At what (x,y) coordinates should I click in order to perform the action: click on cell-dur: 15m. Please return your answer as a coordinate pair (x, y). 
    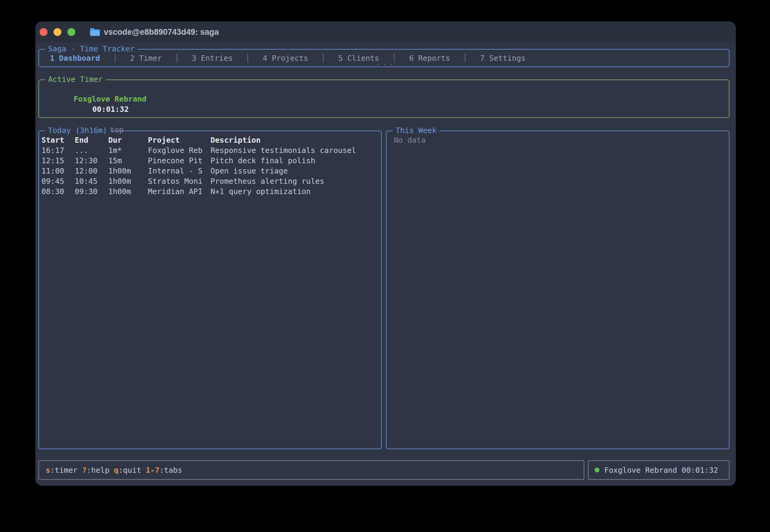
    Looking at the image, I should click on (128, 161).